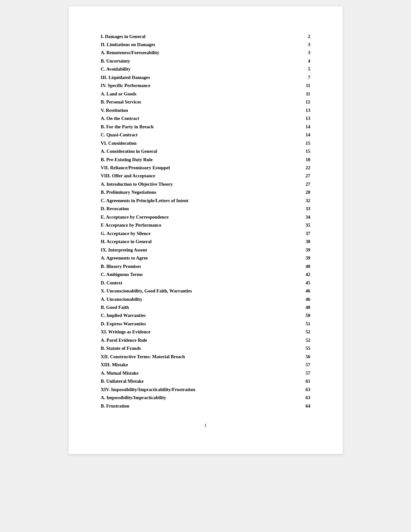 Image resolution: width=411 pixels, height=532 pixels. Describe the element at coordinates (190, 53) in the screenshot. I see `toc-entry-text: A. Remoteness/Foreseeability` at that location.